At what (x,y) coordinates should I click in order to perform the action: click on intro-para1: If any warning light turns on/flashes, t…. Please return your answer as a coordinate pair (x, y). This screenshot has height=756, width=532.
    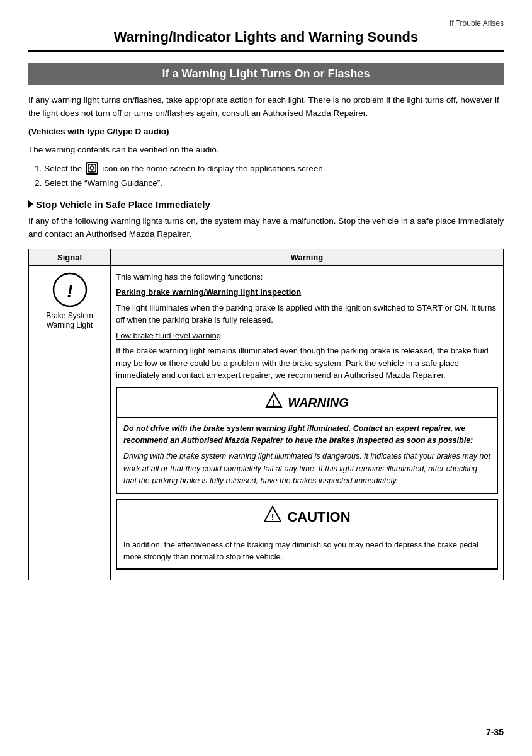
    Looking at the image, I should click on (266, 107).